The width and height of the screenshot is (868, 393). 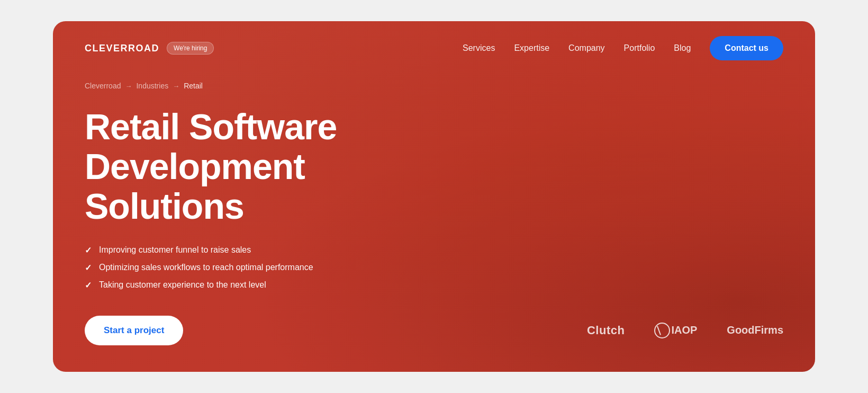 I want to click on hero-title: Retail Software Development Solutions, so click(x=270, y=166).